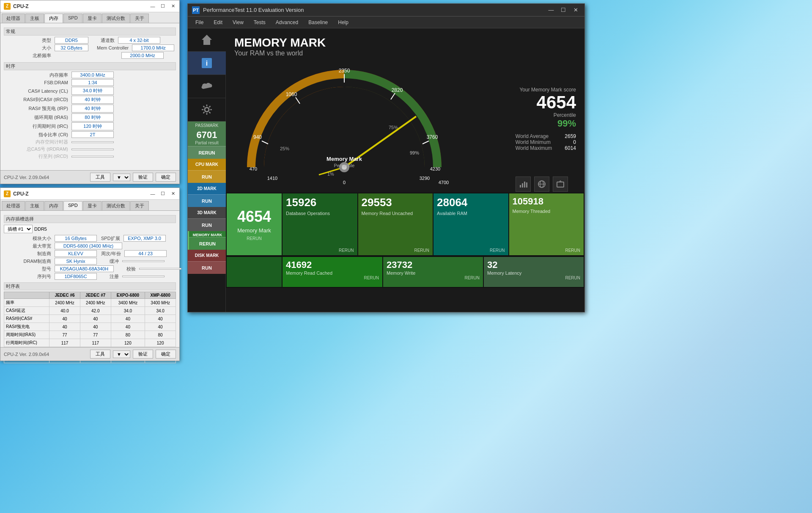 Image resolution: width=812 pixels, height=513 pixels. I want to click on metric-rerun-3: RERUN, so click(546, 251).